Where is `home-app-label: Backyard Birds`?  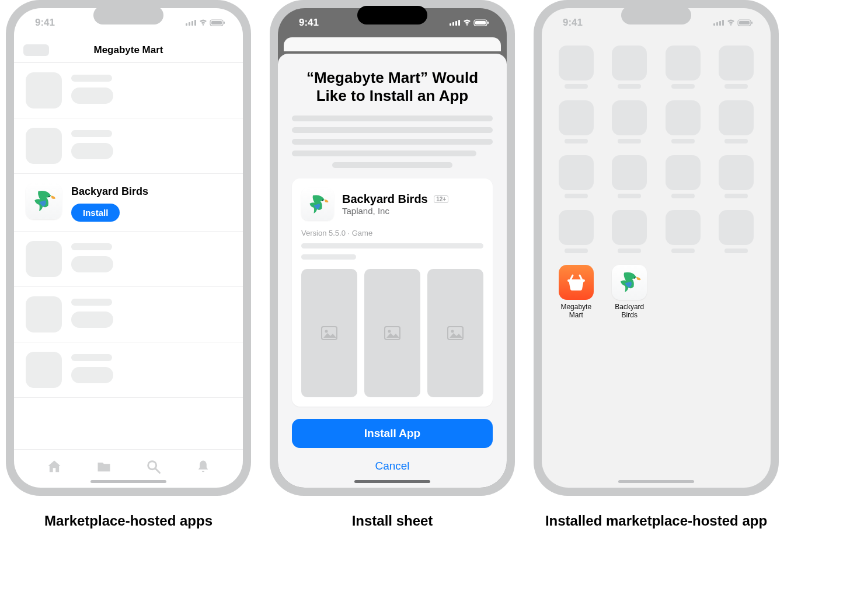 home-app-label: Backyard Birds is located at coordinates (630, 312).